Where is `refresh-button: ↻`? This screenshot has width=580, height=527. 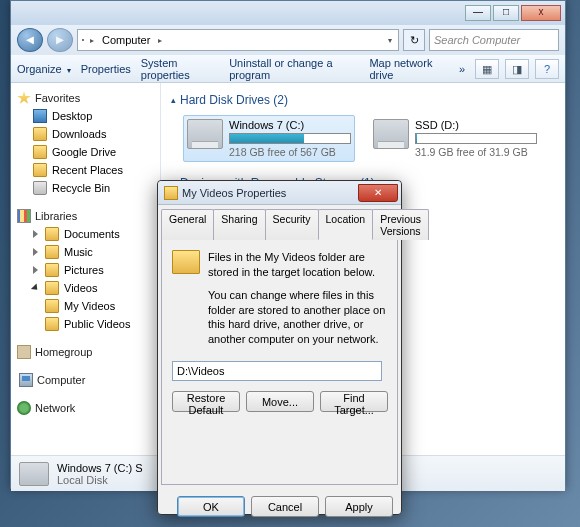 refresh-button: ↻ is located at coordinates (414, 40).